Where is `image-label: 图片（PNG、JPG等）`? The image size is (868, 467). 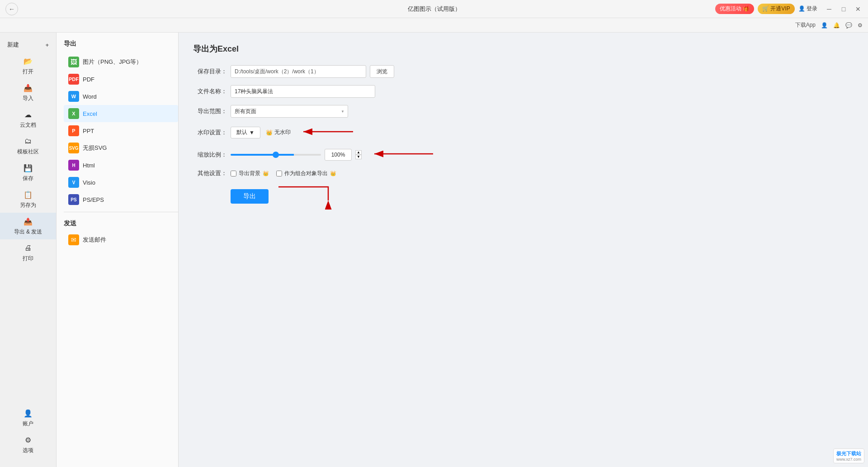
image-label: 图片（PNG、JPG等） is located at coordinates (112, 62).